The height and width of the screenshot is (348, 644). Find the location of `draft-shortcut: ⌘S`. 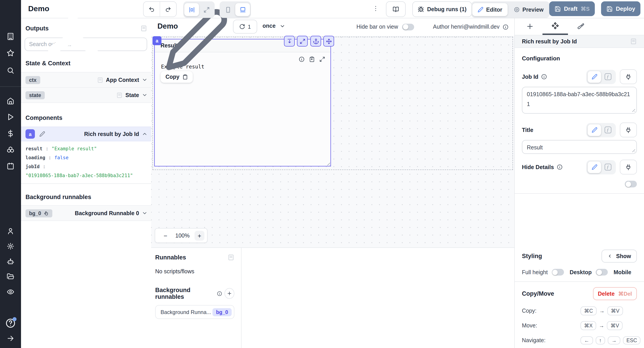

draft-shortcut: ⌘S is located at coordinates (585, 8).